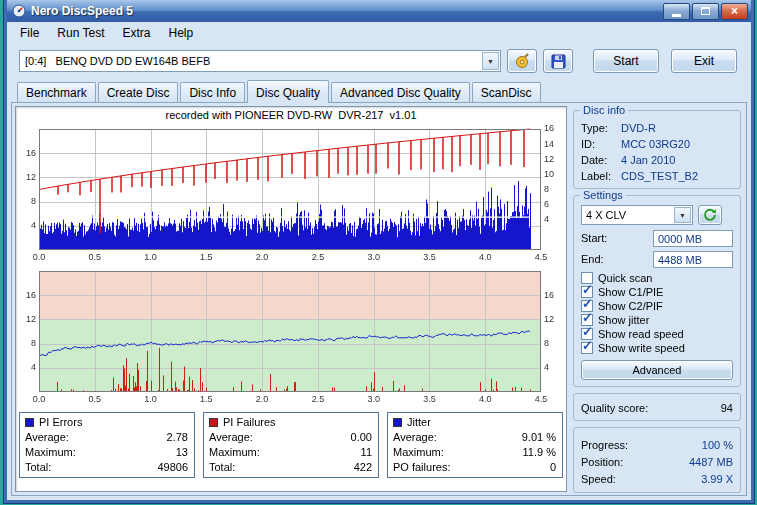 The width and height of the screenshot is (757, 505). Describe the element at coordinates (603, 195) in the screenshot. I see `settings-group-label: Settings` at that location.